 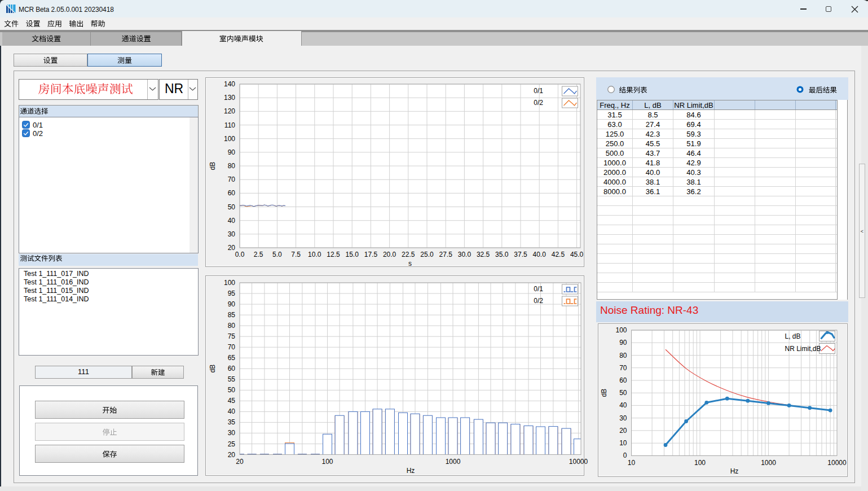 I want to click on svg-text: 2.5, so click(x=258, y=255).